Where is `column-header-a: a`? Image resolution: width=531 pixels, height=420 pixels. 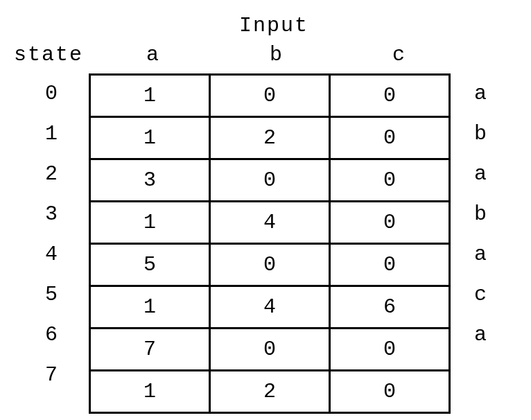
column-header-a: a is located at coordinates (153, 55).